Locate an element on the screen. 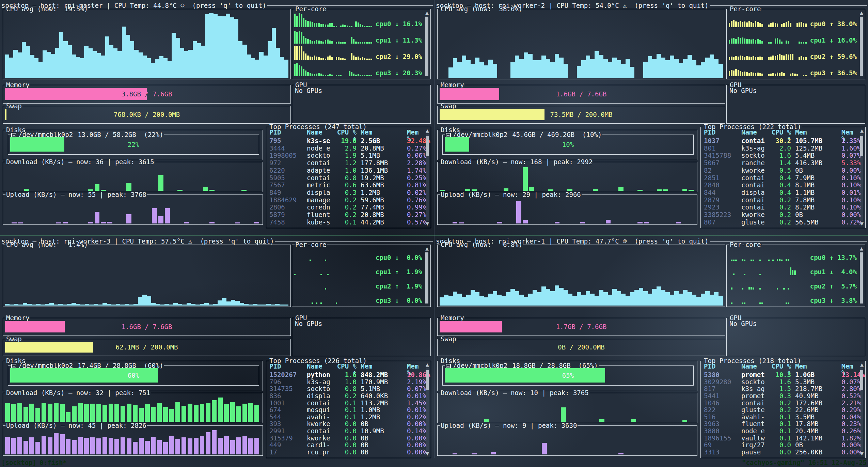  process-row: 795k3s-se19.02.5GB32.48% is located at coordinates (346, 141).